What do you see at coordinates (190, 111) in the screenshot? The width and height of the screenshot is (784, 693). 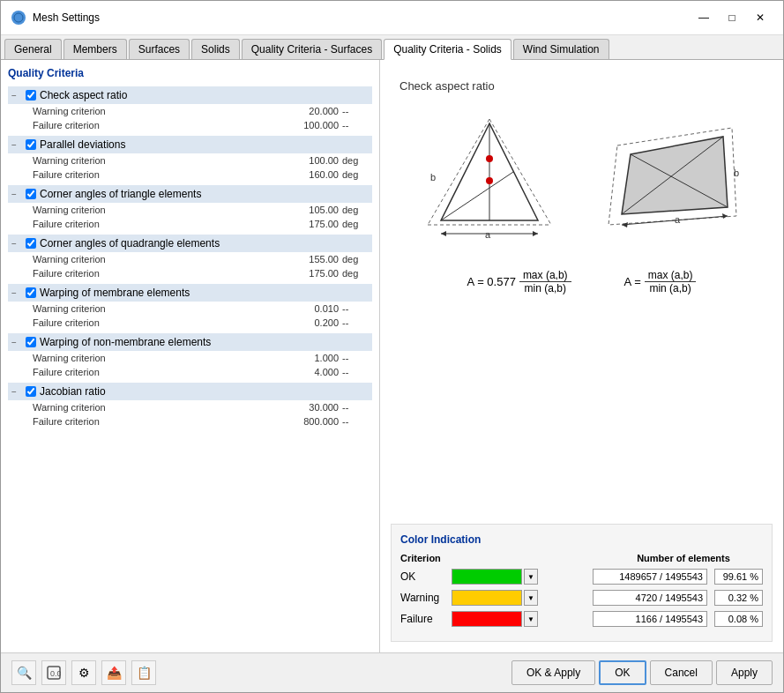 I see `row-aspect-warning: Warning criterion 20.000 --` at bounding box center [190, 111].